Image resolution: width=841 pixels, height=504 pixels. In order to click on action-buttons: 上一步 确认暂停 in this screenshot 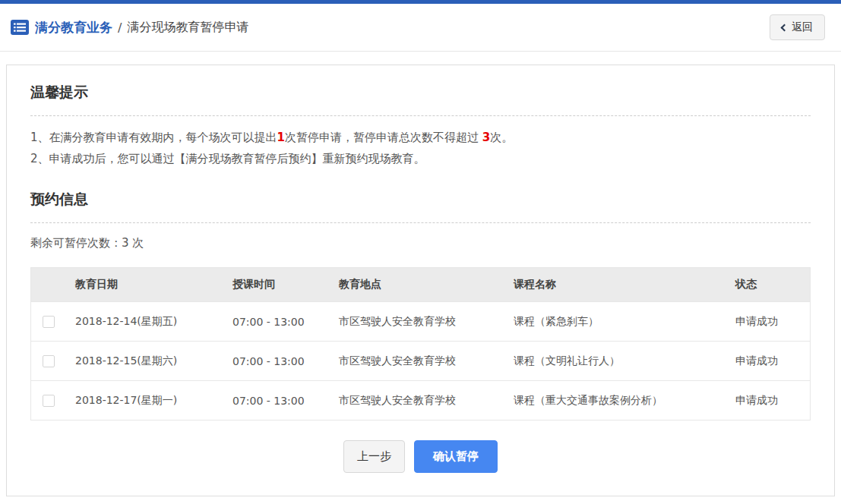, I will do `click(421, 457)`.